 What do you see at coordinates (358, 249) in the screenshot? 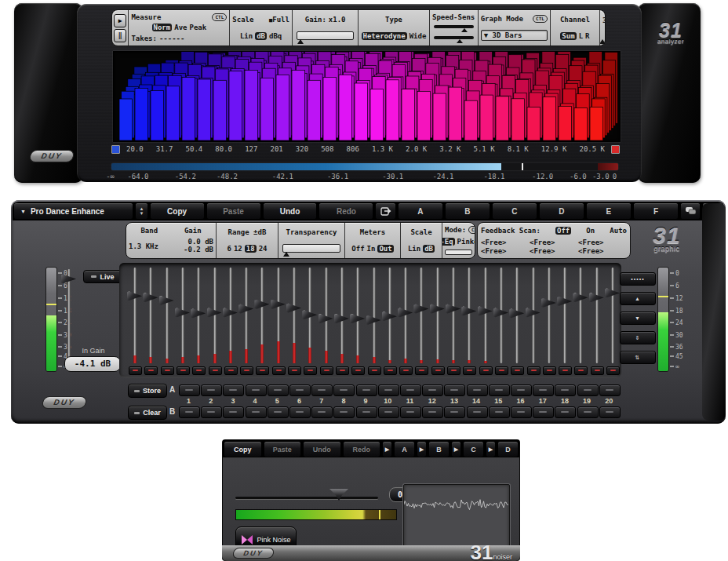
I see `meters-option-off: Off` at bounding box center [358, 249].